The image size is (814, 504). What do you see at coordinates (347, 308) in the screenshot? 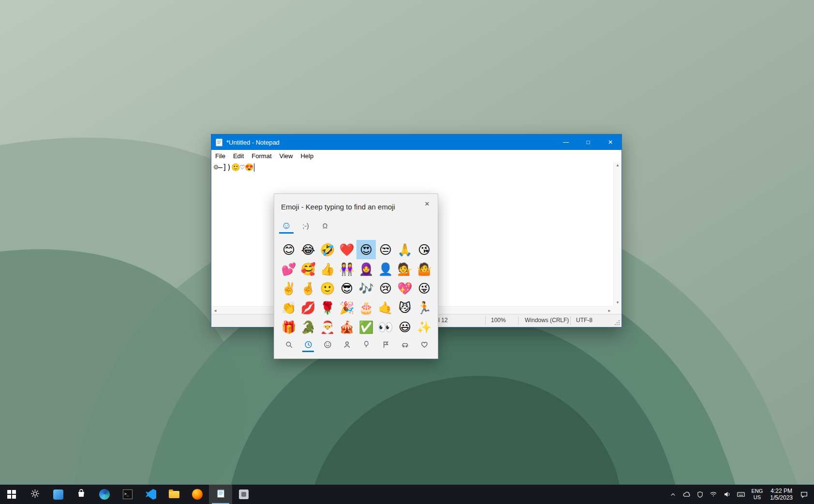
I see `emoji-cell: 🎉` at bounding box center [347, 308].